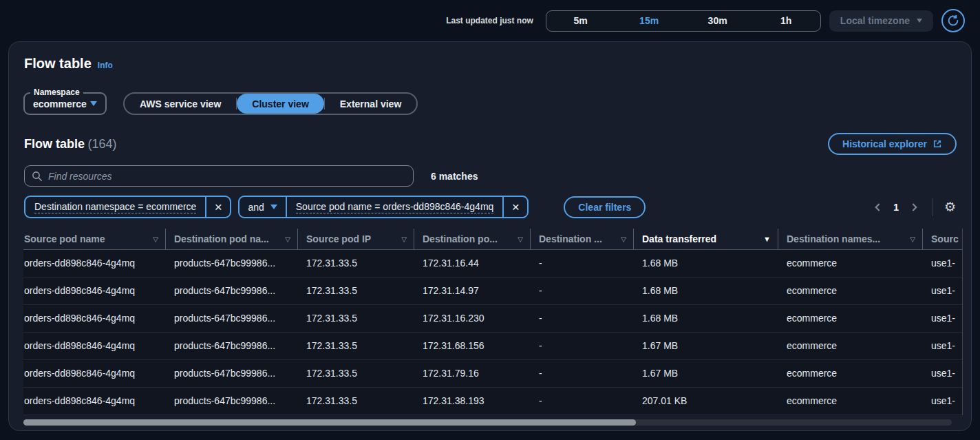 The image size is (980, 440). I want to click on time-range-1h-button: 1h, so click(786, 21).